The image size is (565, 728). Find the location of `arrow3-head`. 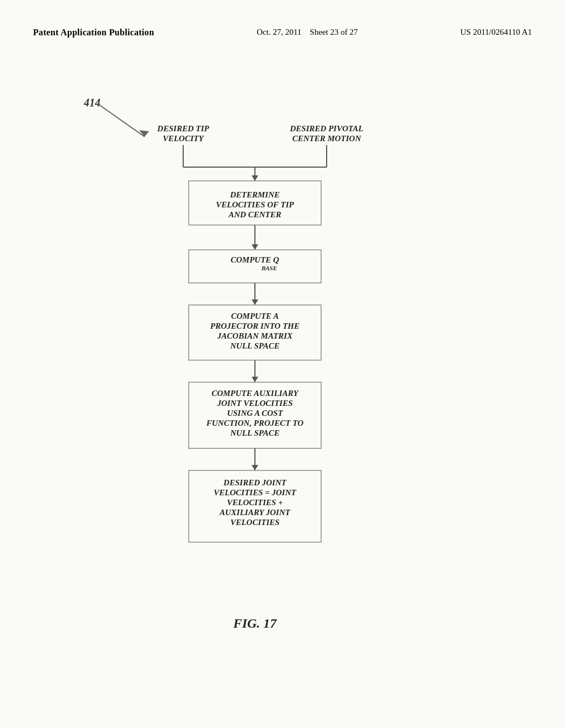

arrow3-head is located at coordinates (255, 379).